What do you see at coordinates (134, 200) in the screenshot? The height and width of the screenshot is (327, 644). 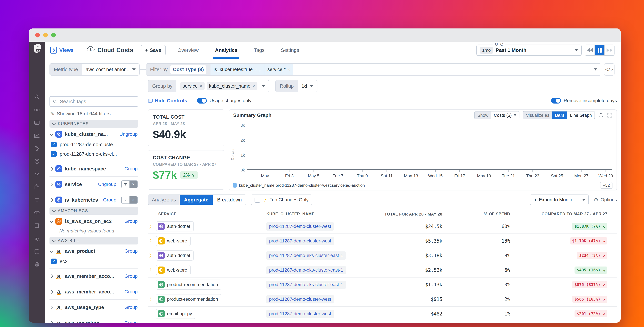 I see `clear-filter-icon: ×` at bounding box center [134, 200].